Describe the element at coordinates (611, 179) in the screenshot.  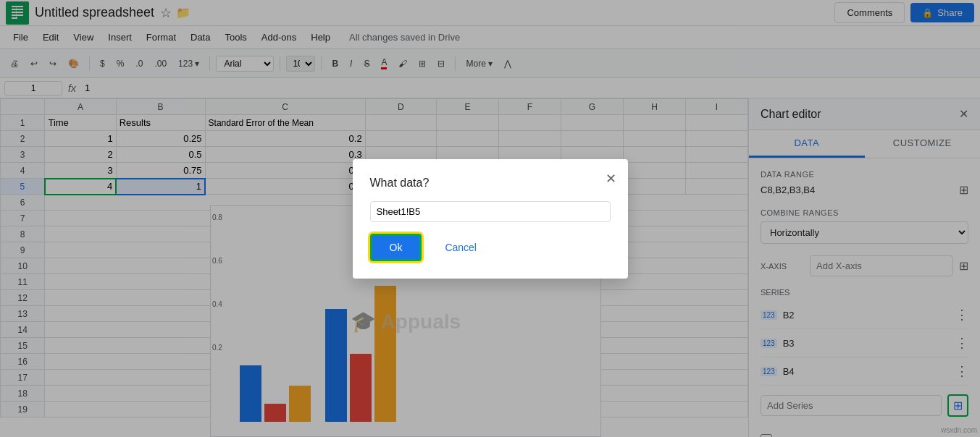
I see `dialog-close-button: ✕` at that location.